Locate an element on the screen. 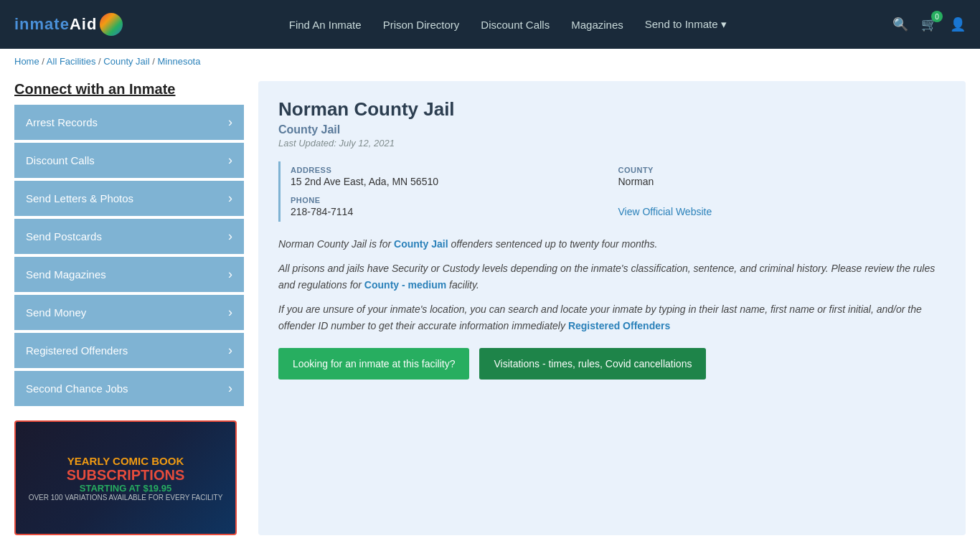  sidebar-item-discount-calls: Discount Calls › is located at coordinates (129, 161).